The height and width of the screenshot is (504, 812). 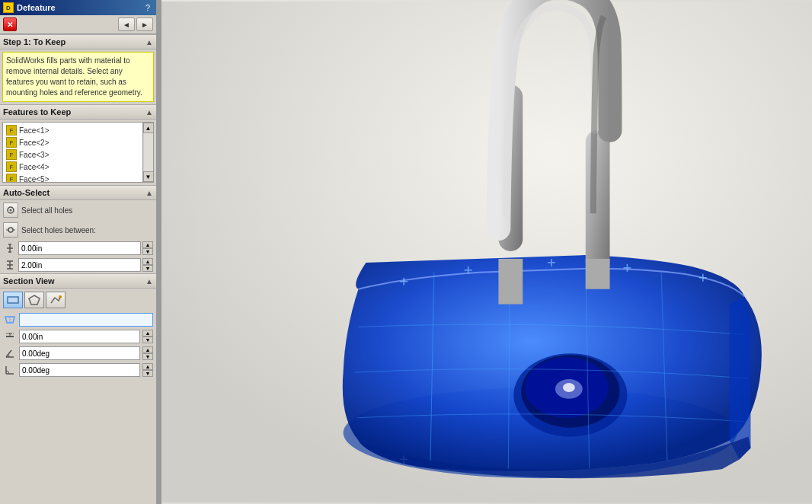 I want to click on step1-description: SolidWorks fills parts with material to …, so click(x=75, y=76).